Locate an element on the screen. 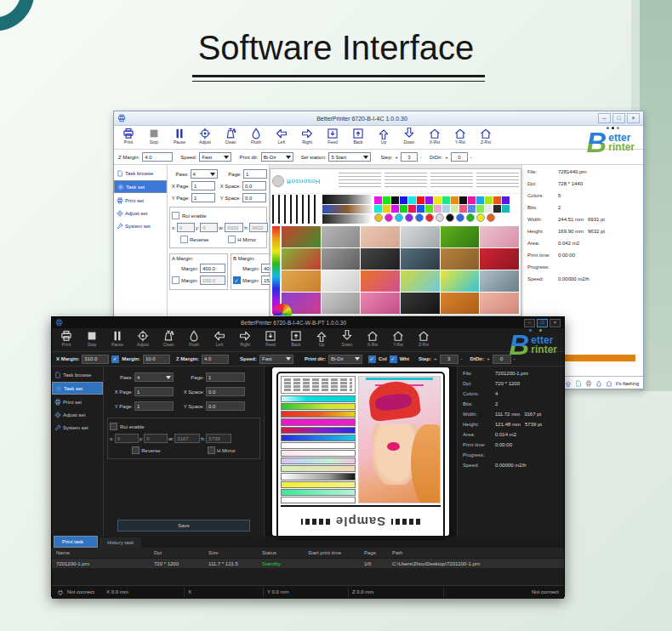  dtdir-minus-button: - is located at coordinates (471, 157).